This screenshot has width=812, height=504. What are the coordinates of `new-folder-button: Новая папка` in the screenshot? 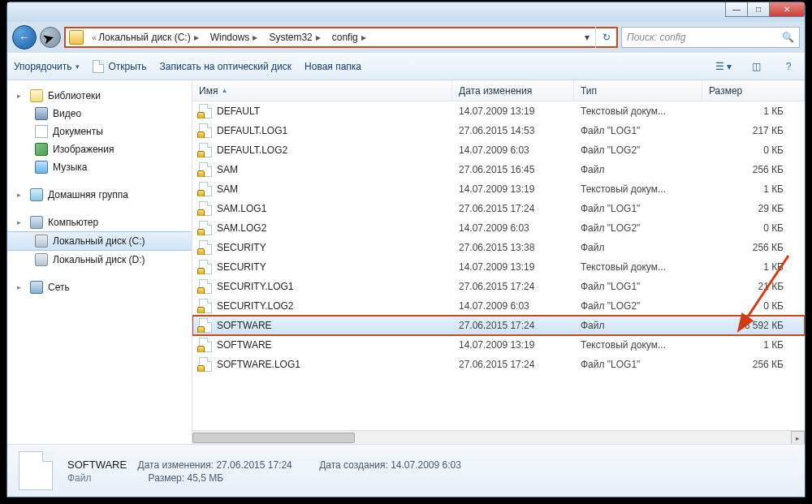 It's located at (333, 67).